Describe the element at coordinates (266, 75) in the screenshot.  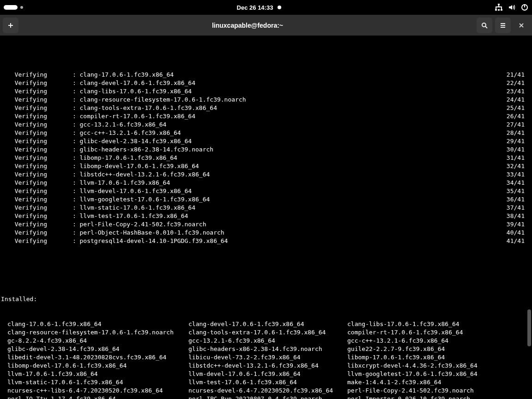
I see `verifying-line: Verifying : clang-17.0.6-1.fc39.x86_6421…` at that location.